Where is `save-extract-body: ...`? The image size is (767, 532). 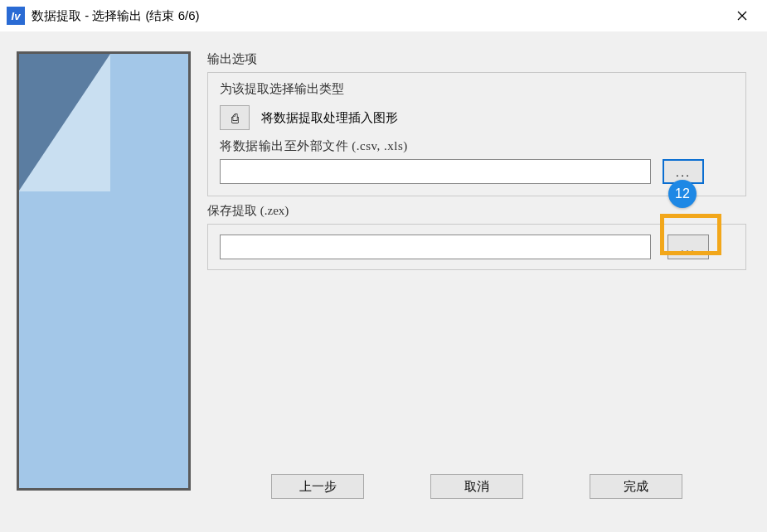 save-extract-body: ... is located at coordinates (477, 247).